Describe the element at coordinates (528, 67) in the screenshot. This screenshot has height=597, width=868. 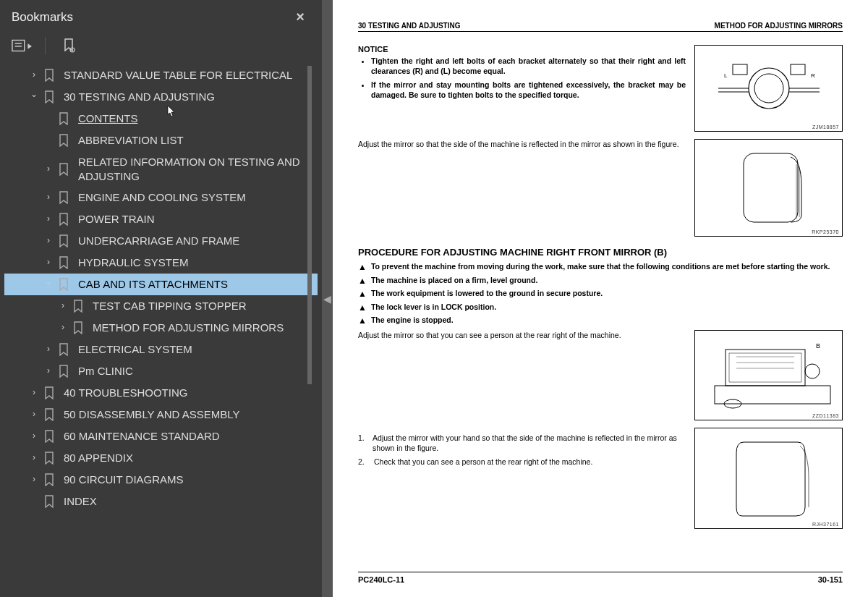
I see `notice-bullet: Tighten the right and left bolts of each…` at that location.